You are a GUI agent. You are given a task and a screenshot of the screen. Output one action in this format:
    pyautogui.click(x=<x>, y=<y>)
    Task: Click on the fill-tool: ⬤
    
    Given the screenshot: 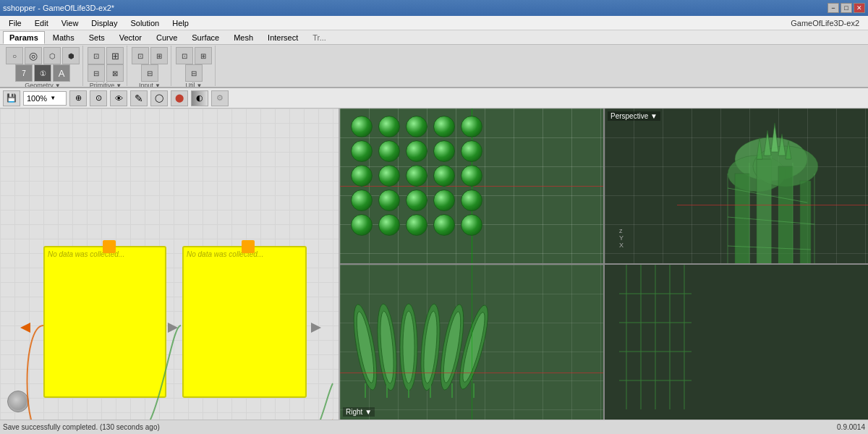 What is the action you would take?
    pyautogui.click(x=179, y=98)
    